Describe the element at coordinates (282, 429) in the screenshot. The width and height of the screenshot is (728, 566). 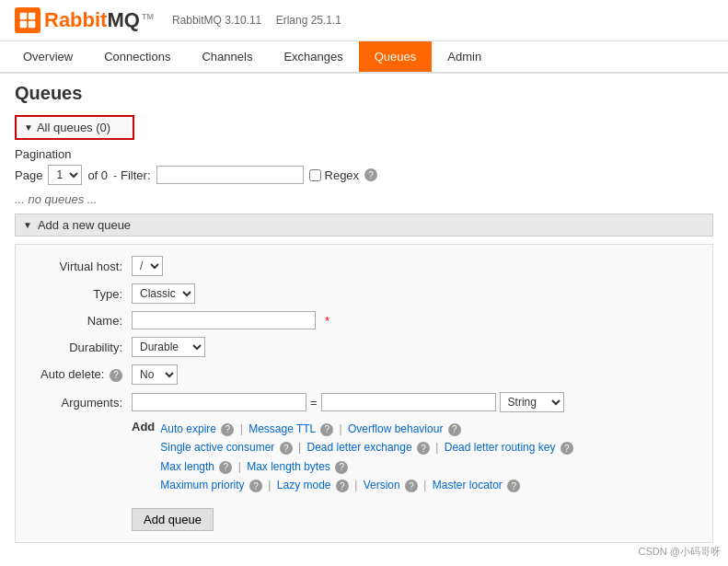
I see `hint-message-ttl: Message TTL` at that location.